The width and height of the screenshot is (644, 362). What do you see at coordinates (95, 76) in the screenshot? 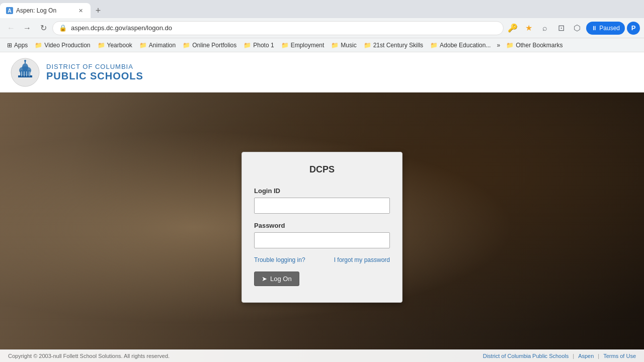
I see `schools-label: PUBLIC SCHOOLS` at bounding box center [95, 76].